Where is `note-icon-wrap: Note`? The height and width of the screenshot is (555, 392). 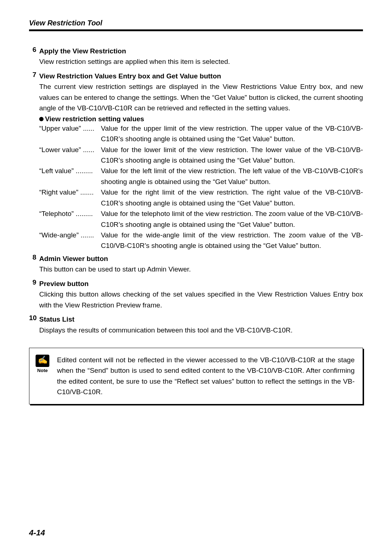
note-icon-wrap: Note is located at coordinates (42, 376).